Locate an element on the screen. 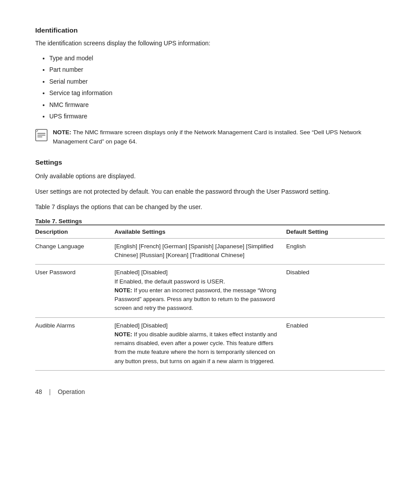  note-body: The NMC firmware screen displays only if… is located at coordinates (207, 136).